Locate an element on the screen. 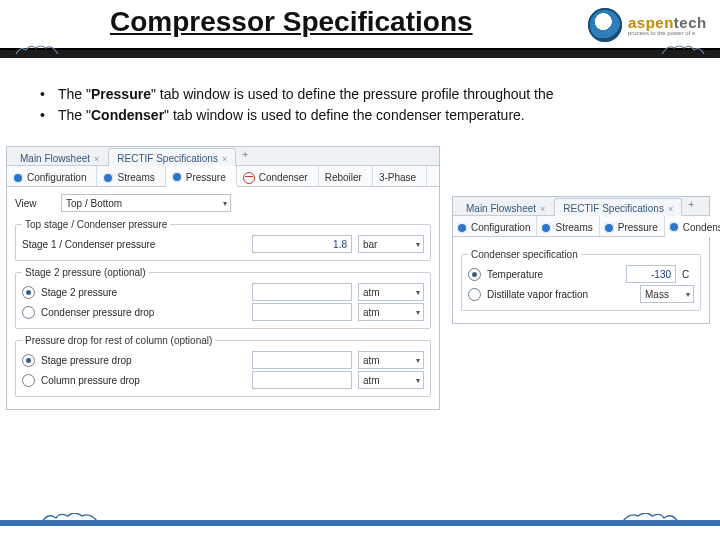 The width and height of the screenshot is (720, 540). tab-label: Reboiler is located at coordinates (344, 178).